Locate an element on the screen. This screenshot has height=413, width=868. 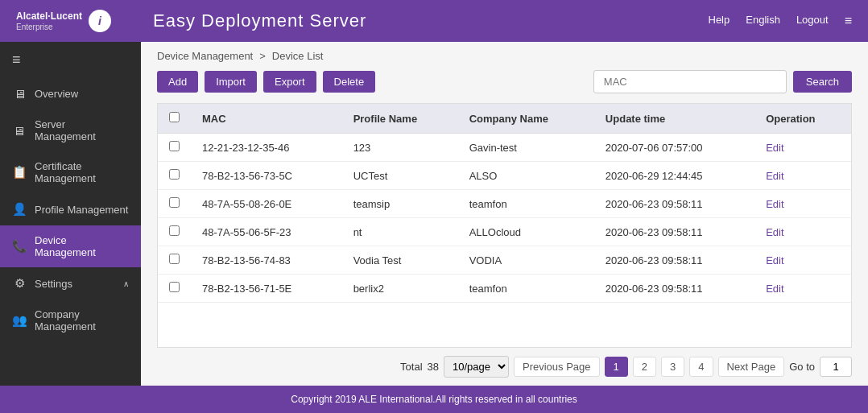
sidebar-item-settings: ⚙ Settings ∧ is located at coordinates (71, 283).